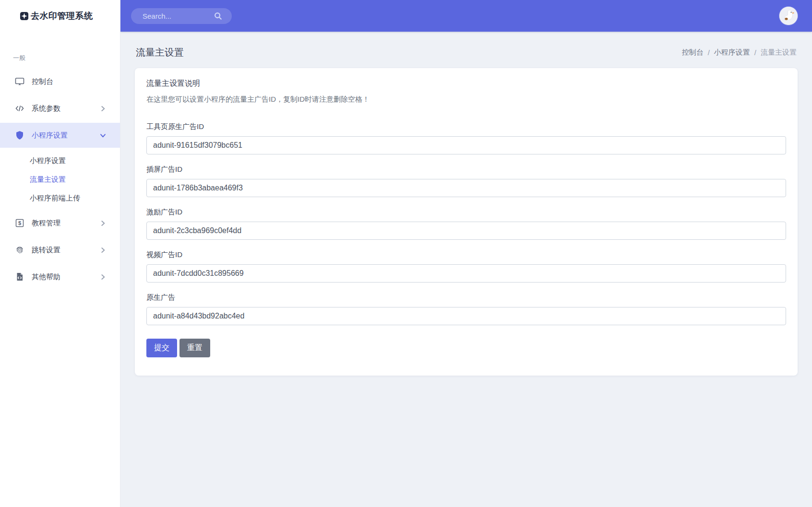 This screenshot has height=507, width=812. Describe the element at coordinates (42, 82) in the screenshot. I see `sidebar-item-label: 控制台` at that location.